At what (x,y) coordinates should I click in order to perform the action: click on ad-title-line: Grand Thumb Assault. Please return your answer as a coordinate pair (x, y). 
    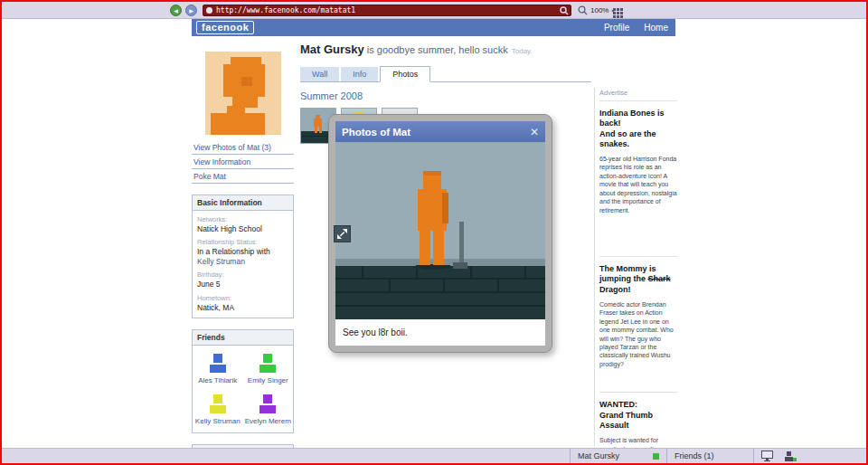
    Looking at the image, I should click on (638, 422).